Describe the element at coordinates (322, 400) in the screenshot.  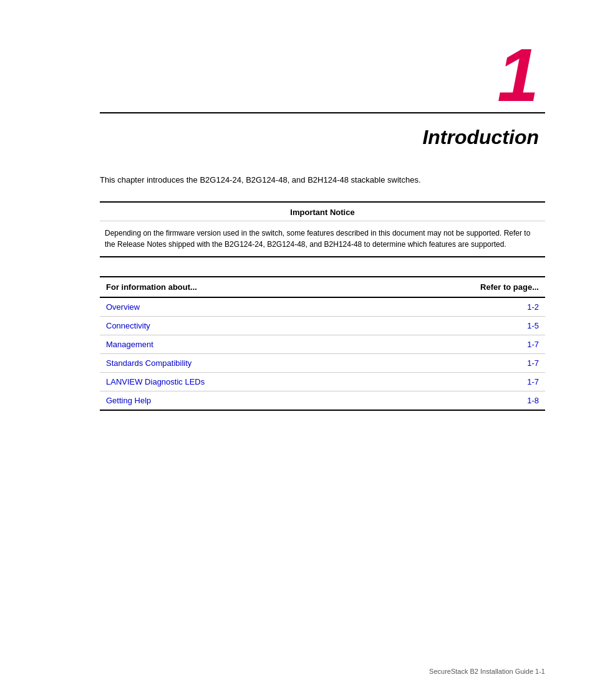
I see `toc-row: Getting Help1-8` at that location.